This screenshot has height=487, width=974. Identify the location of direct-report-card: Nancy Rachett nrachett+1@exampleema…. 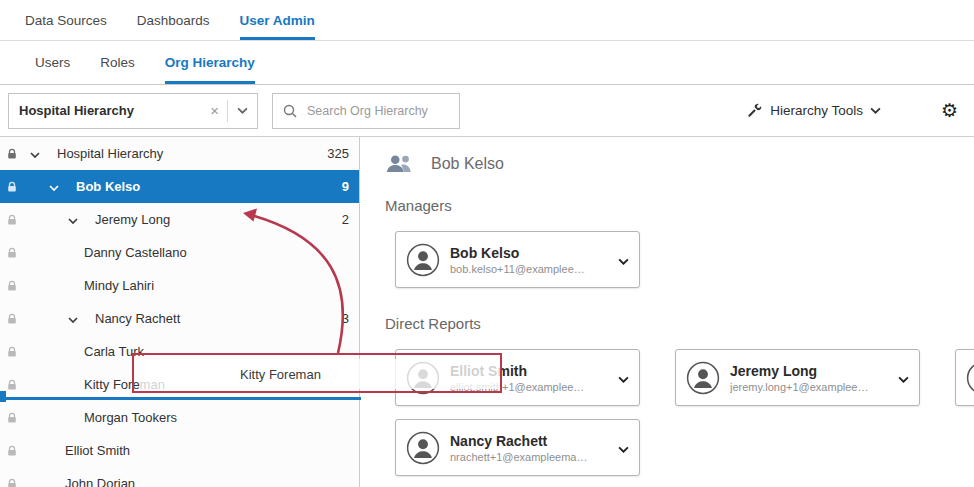
(518, 448).